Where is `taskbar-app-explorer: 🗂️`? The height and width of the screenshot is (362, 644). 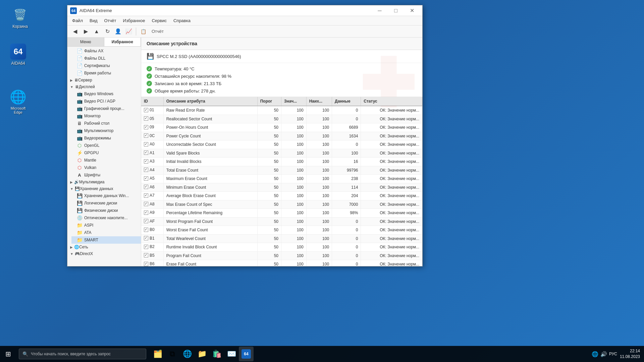
taskbar-app-explorer: 🗂️ is located at coordinates (158, 354).